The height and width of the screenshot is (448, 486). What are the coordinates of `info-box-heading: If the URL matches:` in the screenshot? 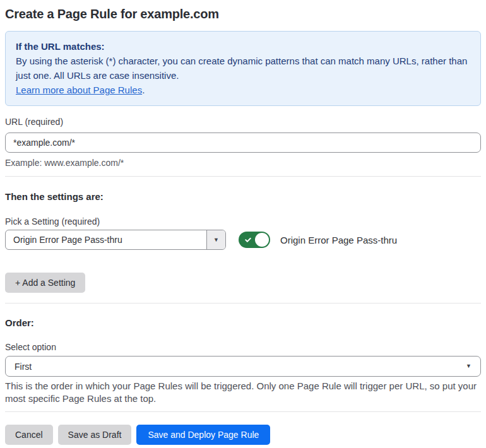 It's located at (243, 47).